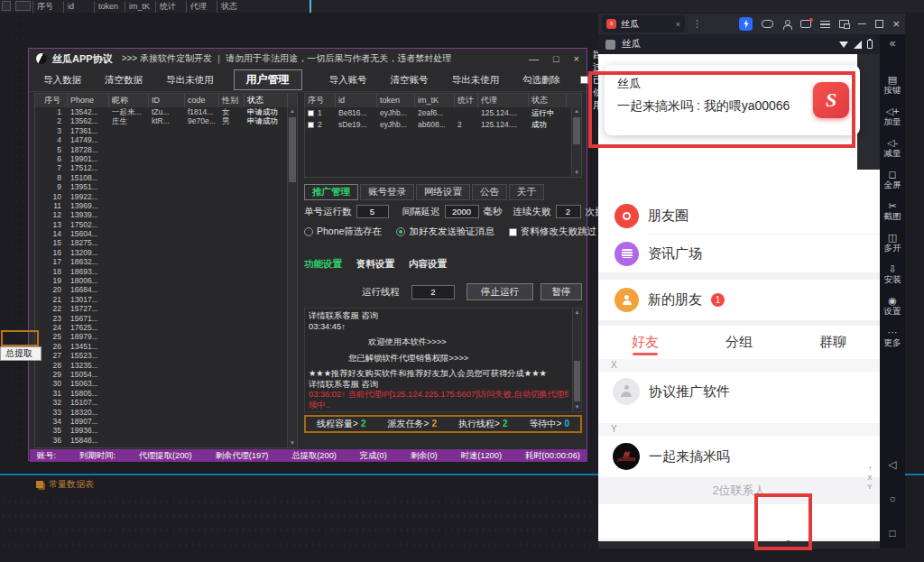 This screenshot has height=562, width=924. Describe the element at coordinates (166, 140) in the screenshot. I see `table-row: 4 14749...` at that location.